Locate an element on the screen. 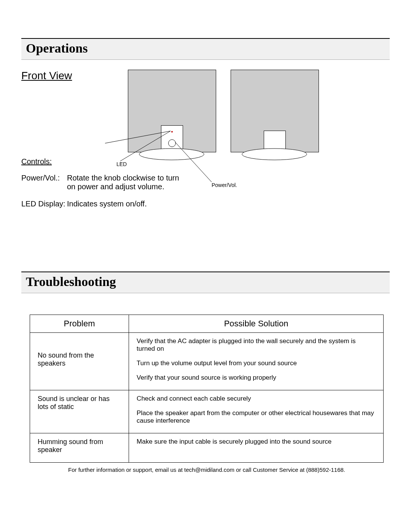 The width and height of the screenshot is (411, 532). solution-cell: Check and connect each cable securely Pl… is located at coordinates (256, 412).